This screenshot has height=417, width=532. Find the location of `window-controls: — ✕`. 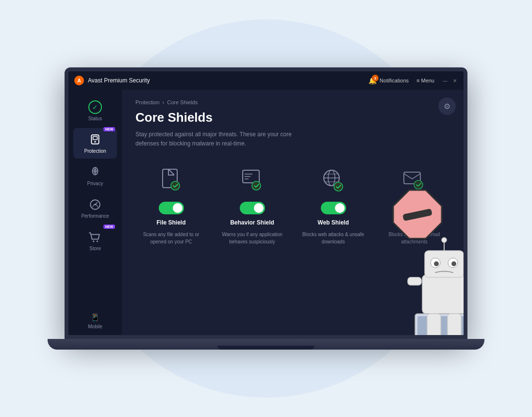

window-controls: — ✕ is located at coordinates (450, 80).